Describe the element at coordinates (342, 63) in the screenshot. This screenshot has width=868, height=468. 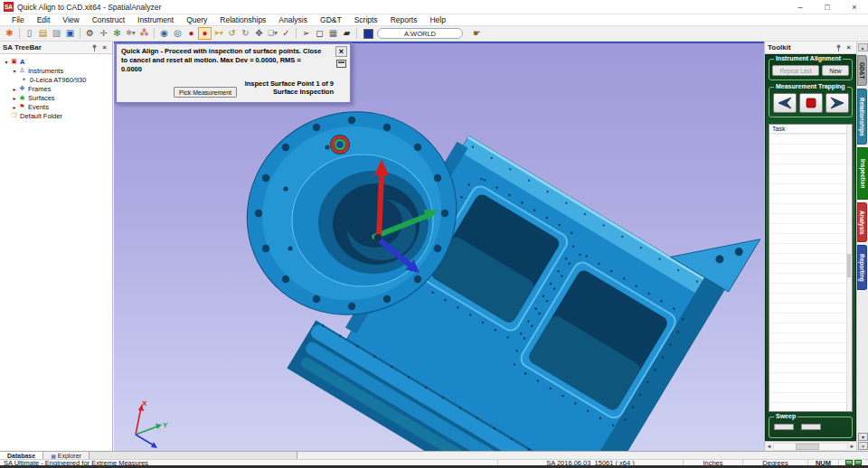
I see `dialog-minimize-button` at that location.